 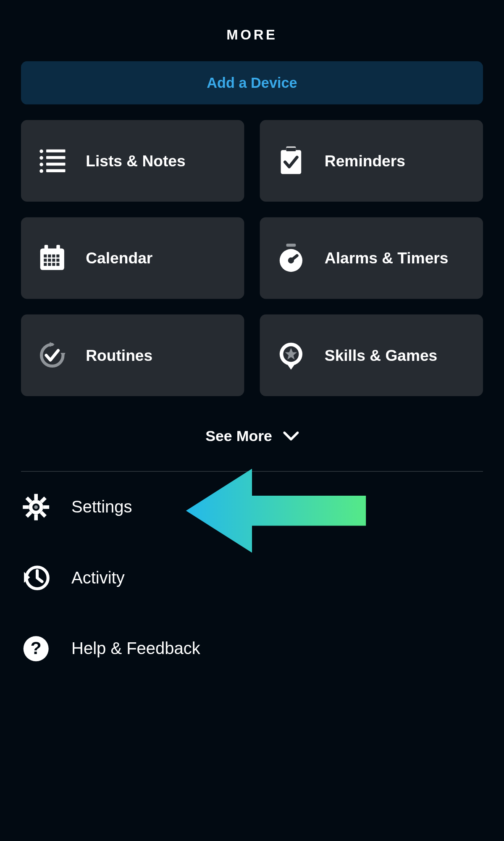 What do you see at coordinates (52, 258) in the screenshot?
I see `calendar-icon` at bounding box center [52, 258].